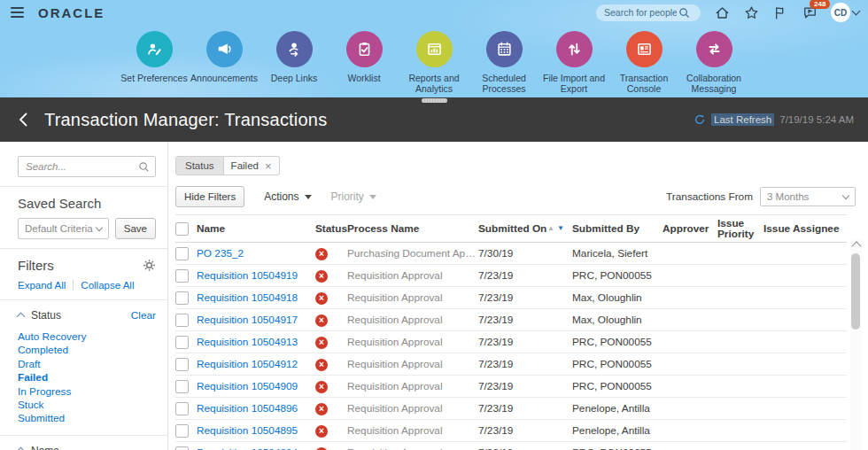 The width and height of the screenshot is (868, 450). What do you see at coordinates (561, 229) in the screenshot?
I see `sort-descending-icon: ▼` at bounding box center [561, 229].